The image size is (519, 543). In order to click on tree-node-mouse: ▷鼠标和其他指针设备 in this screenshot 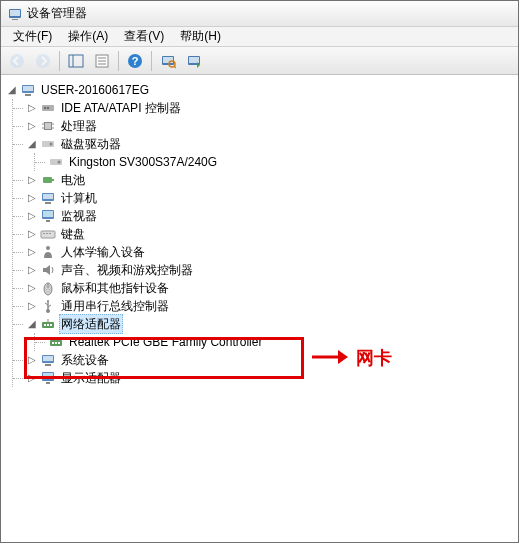, I will do `click(264, 288)`.